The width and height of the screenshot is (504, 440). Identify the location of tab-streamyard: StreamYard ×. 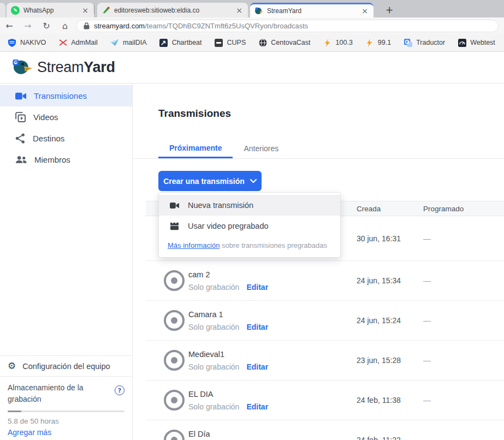
(312, 10).